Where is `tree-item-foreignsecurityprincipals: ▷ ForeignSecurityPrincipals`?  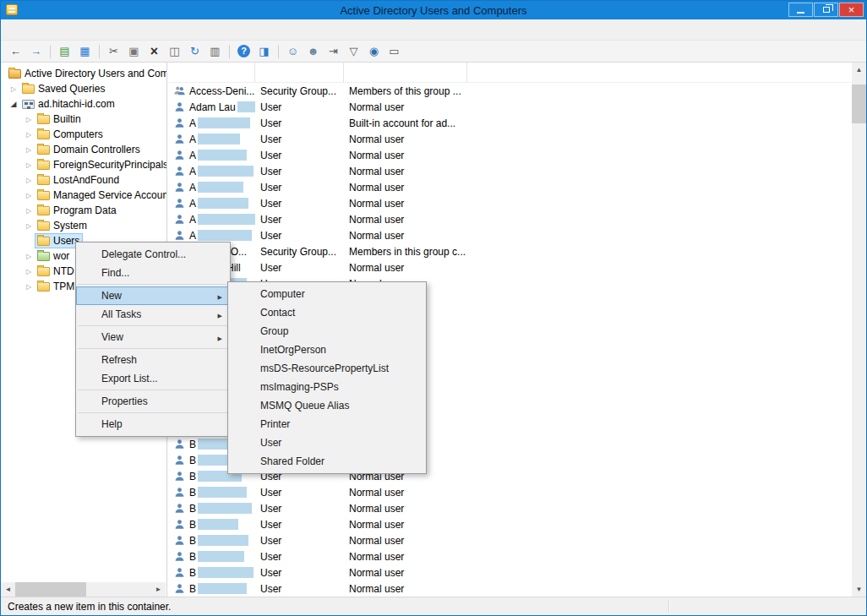
tree-item-foreignsecurityprincipals: ▷ ForeignSecurityPrincipals is located at coordinates (84, 165).